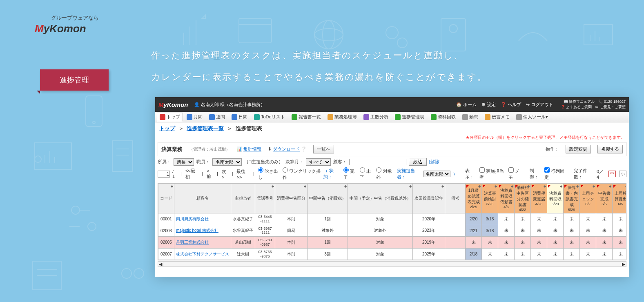  I want to click on page-next: 次>, so click(225, 174).